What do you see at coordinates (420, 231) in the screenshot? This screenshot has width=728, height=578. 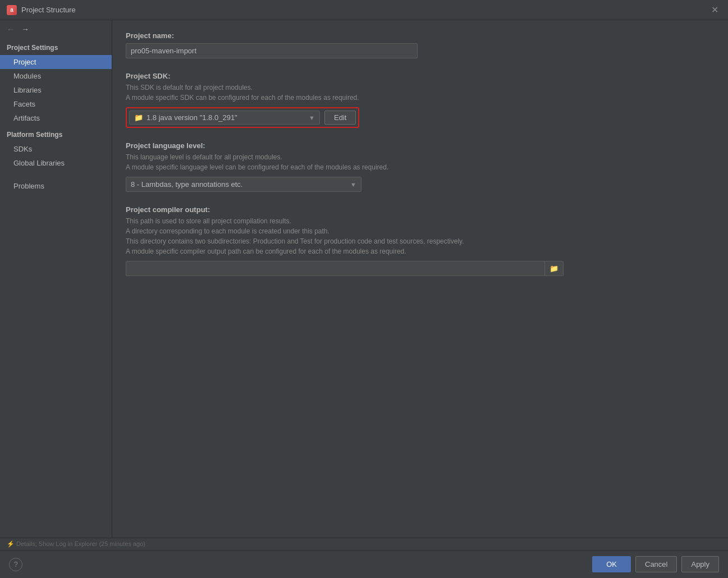 I see `compiler-desc2: A directory corresponding to each module…` at bounding box center [420, 231].